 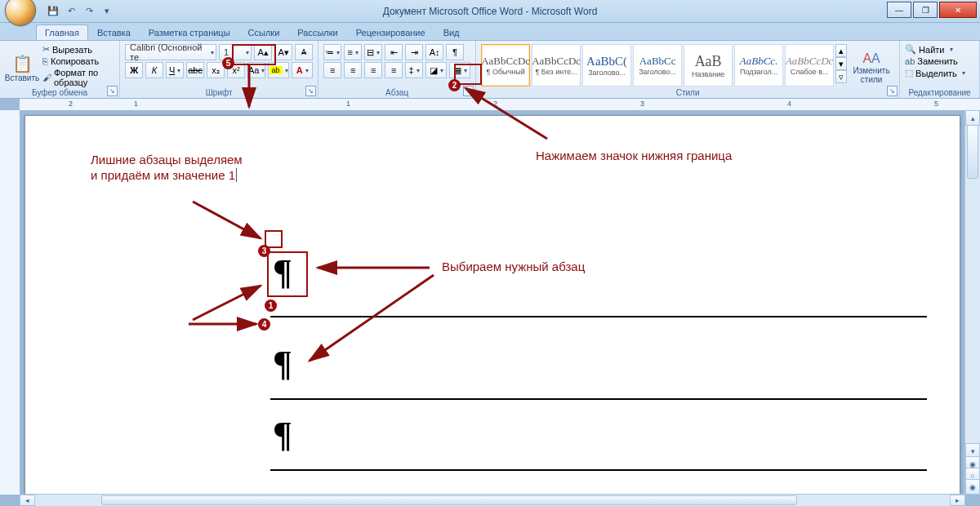 I want to click on justify-button: ≡, so click(x=394, y=70).